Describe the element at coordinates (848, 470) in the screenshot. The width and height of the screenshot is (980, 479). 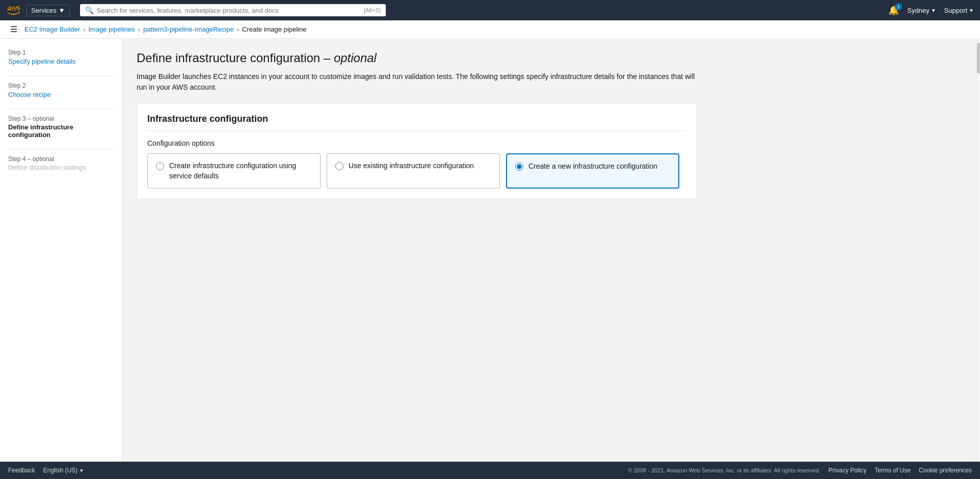
I see `privacy-policy-link: Privacy Policy` at that location.